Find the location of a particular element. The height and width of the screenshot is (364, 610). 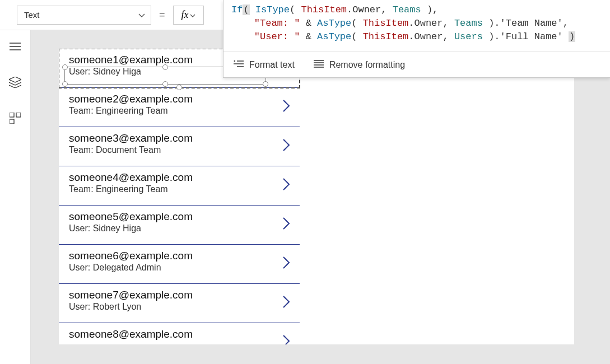

property-selector: Text is located at coordinates (84, 15).